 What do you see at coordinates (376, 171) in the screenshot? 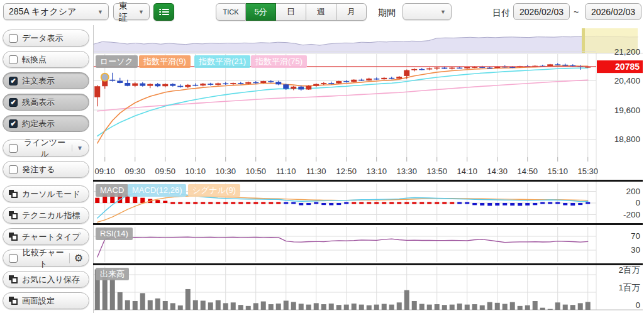
I see `svg-text: 13:10` at bounding box center [376, 171].